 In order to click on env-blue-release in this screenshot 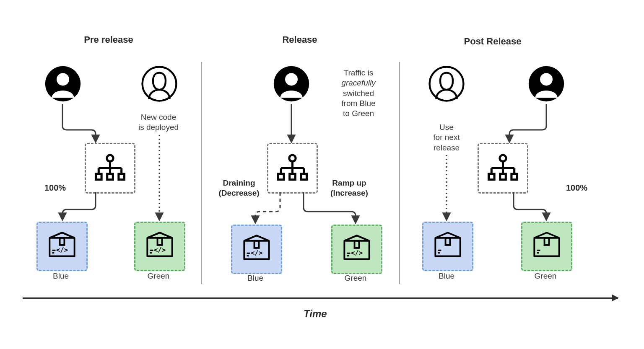, I will do `click(257, 249)`.